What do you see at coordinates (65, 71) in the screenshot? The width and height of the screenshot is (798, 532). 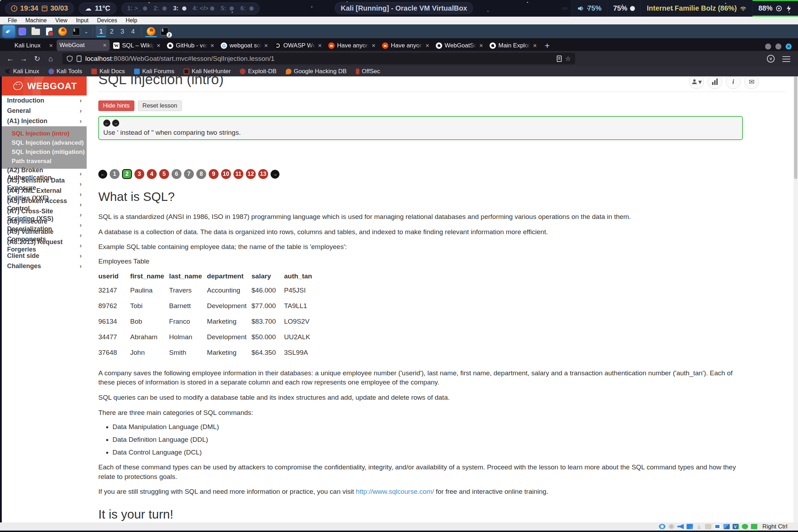 I see `bookmark-item: Kali Tools` at bounding box center [65, 71].